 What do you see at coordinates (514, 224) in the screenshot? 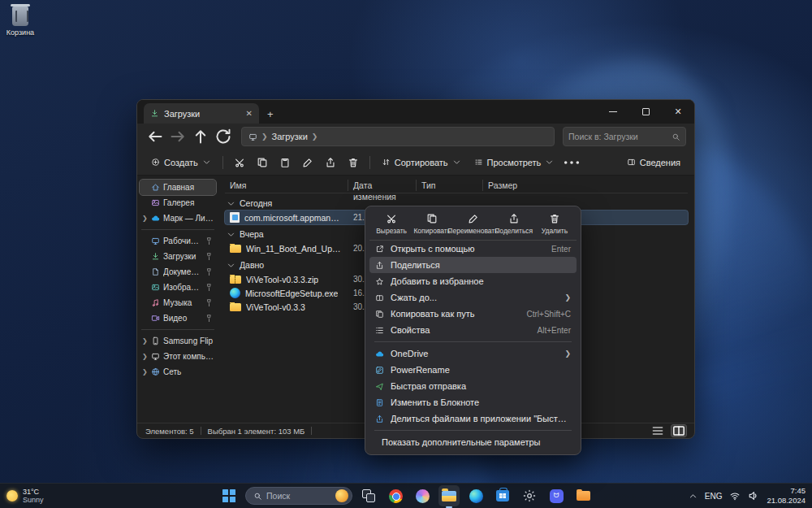
I see `share-quick-button: Поделиться` at bounding box center [514, 224].